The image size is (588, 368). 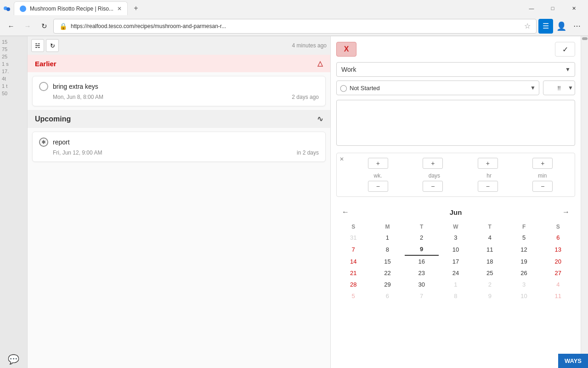 I want to click on calendar-day: 13, so click(x=558, y=249).